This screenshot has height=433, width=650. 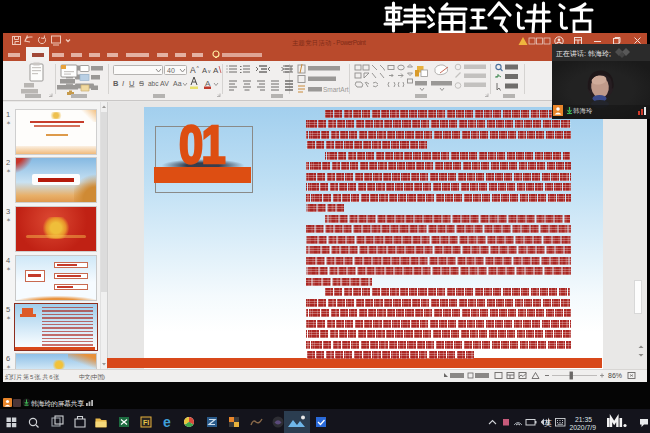 What do you see at coordinates (116, 84) in the screenshot?
I see `svg-text: B` at bounding box center [116, 84].